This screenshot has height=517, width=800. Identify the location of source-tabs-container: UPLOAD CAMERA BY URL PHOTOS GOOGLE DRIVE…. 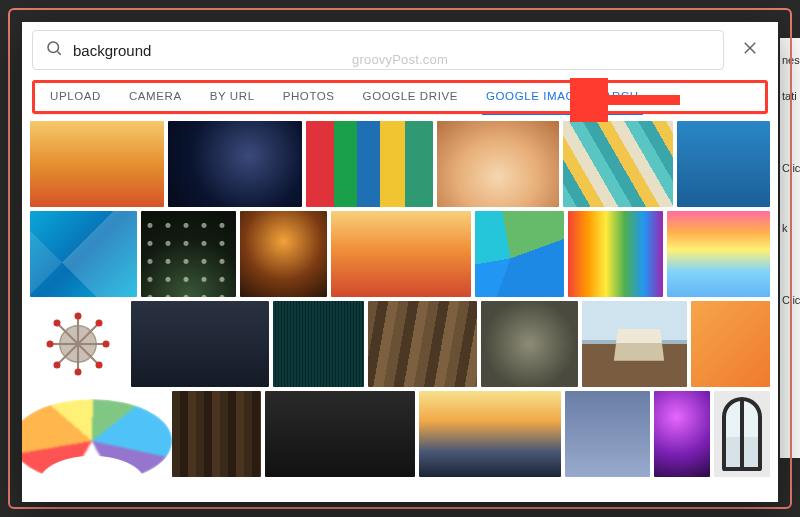
(400, 98).